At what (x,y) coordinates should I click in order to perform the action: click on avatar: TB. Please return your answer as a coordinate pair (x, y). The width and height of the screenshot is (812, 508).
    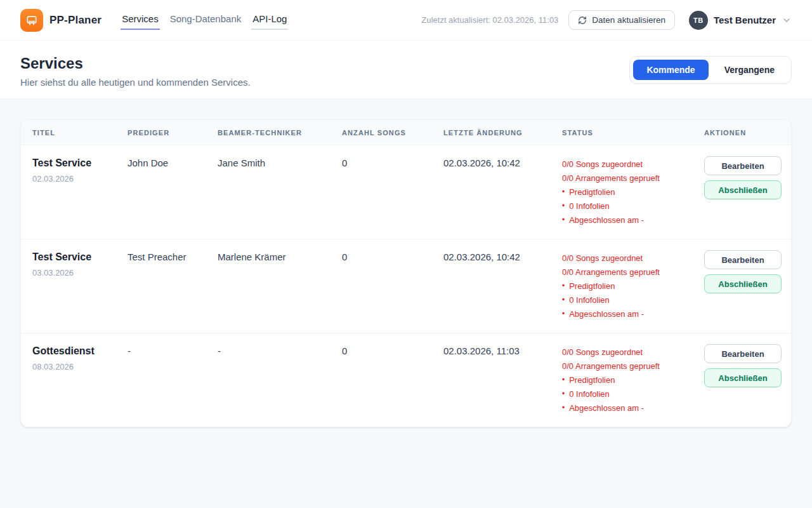
    Looking at the image, I should click on (698, 20).